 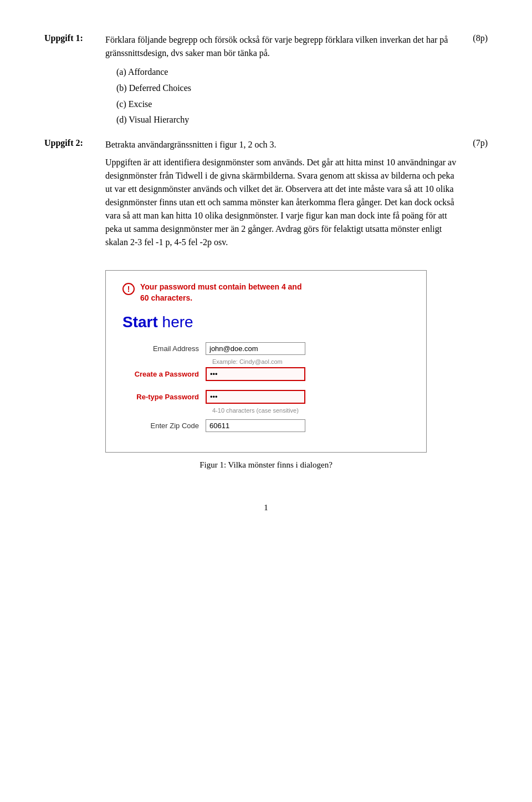 I want to click on task1-instruction: Förklara följande begrepp och försök ock…, so click(x=284, y=47).